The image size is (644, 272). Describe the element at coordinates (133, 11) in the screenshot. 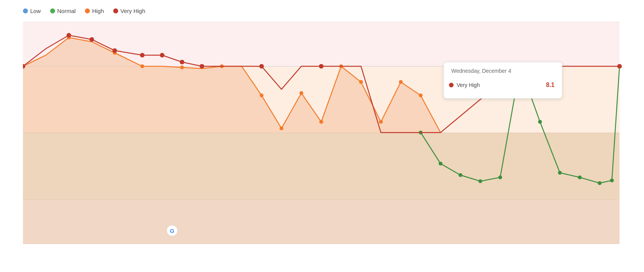

I see `legend-label-very-high: Very High` at that location.